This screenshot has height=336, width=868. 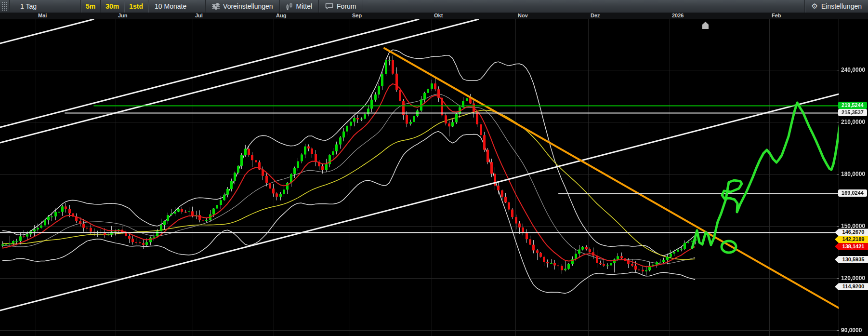 I want to click on price-badge-146-2670: 146,2670, so click(x=852, y=232).